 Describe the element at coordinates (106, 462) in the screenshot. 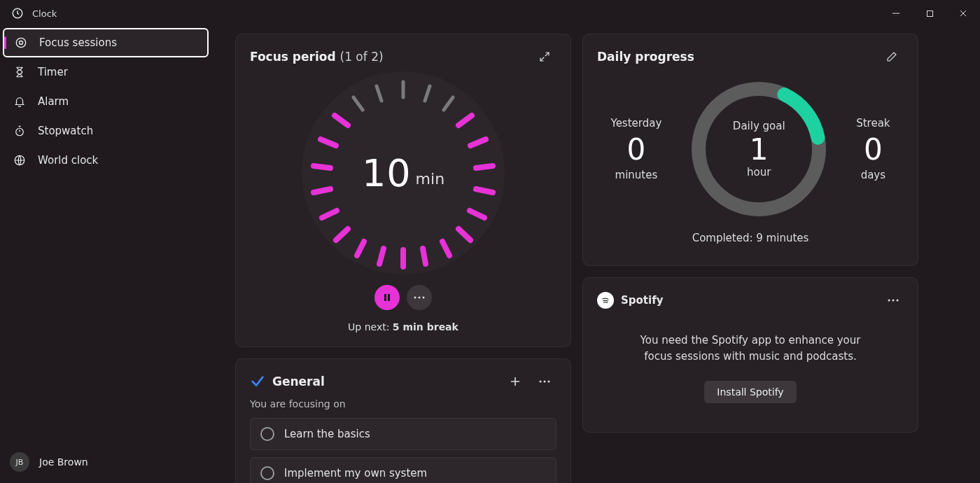

I see `user-row: JB Joe Brown` at that location.